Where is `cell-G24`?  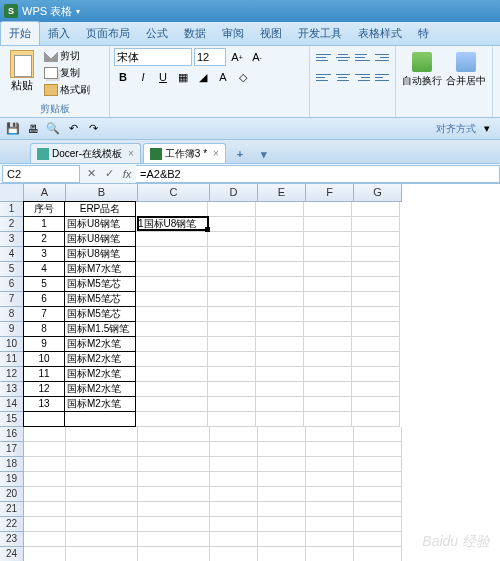
cell-G24 is located at coordinates (378, 554).